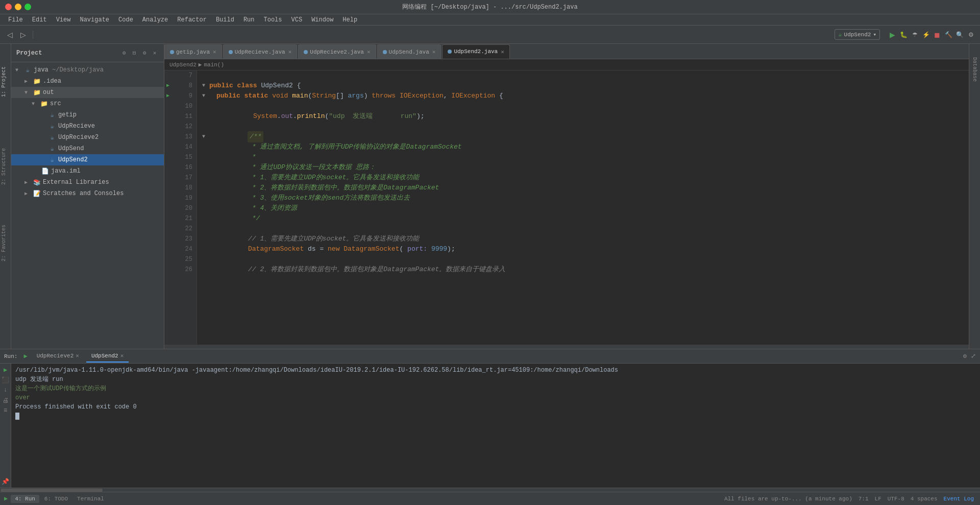 Image resolution: width=980 pixels, height=505 pixels. I want to click on fold-8: ▼, so click(206, 86).